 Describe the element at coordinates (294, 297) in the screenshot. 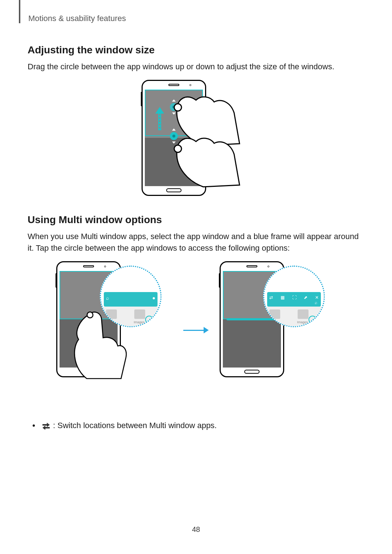

I see `expand-icon: ⛶` at that location.